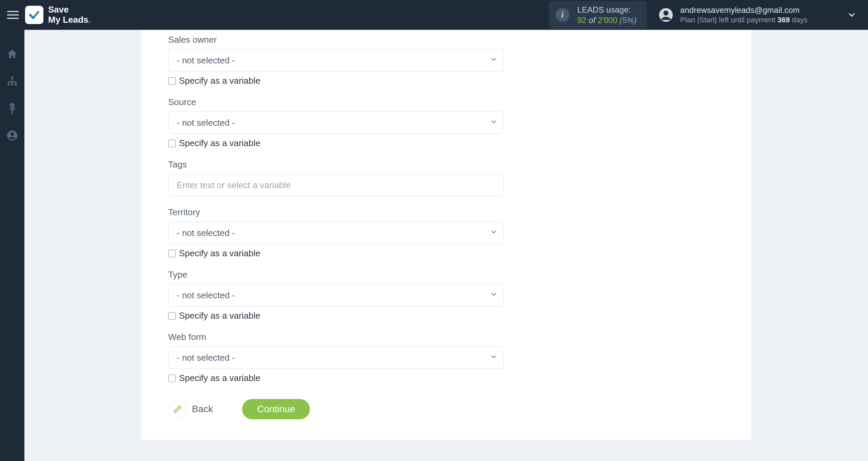 Image resolution: width=868 pixels, height=461 pixels. What do you see at coordinates (191, 409) in the screenshot?
I see `back-button: Back` at bounding box center [191, 409].